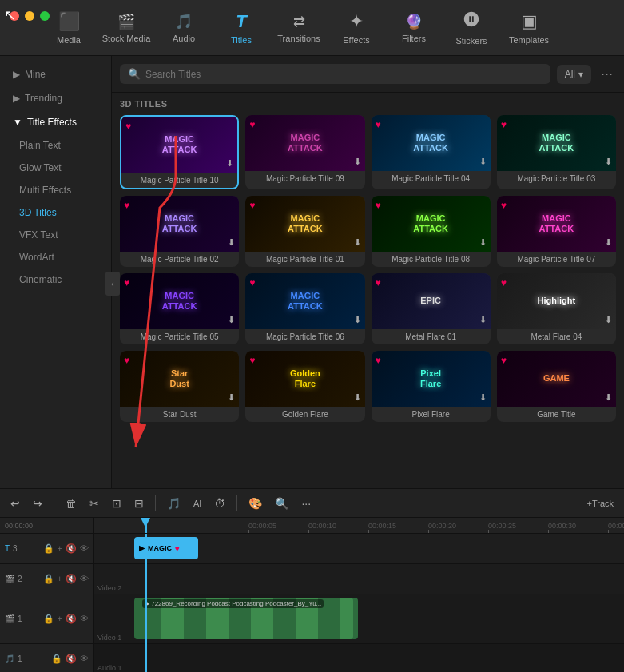 The image size is (624, 672). I want to click on download-icon-pixel: ⬇, so click(483, 398).